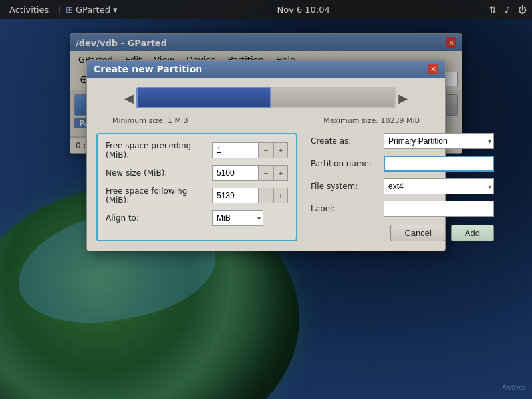 This screenshot has height=399, width=532. Describe the element at coordinates (266, 150) in the screenshot. I see `free-preceding-decrement: −` at that location.